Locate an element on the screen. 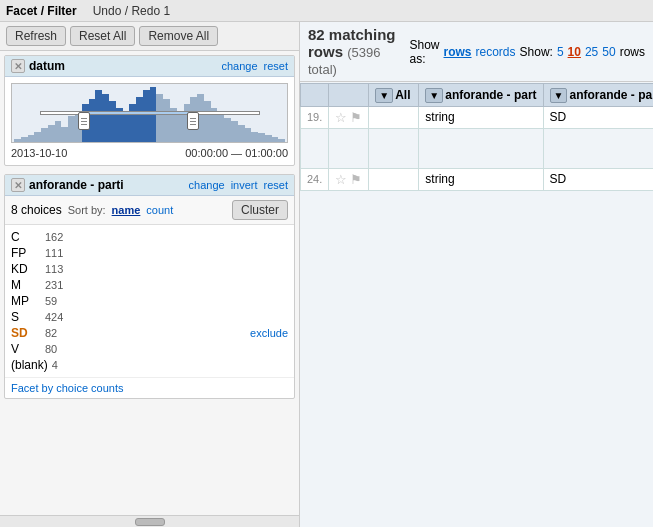 This screenshot has height=527, width=653. show-label: Show: is located at coordinates (536, 52).